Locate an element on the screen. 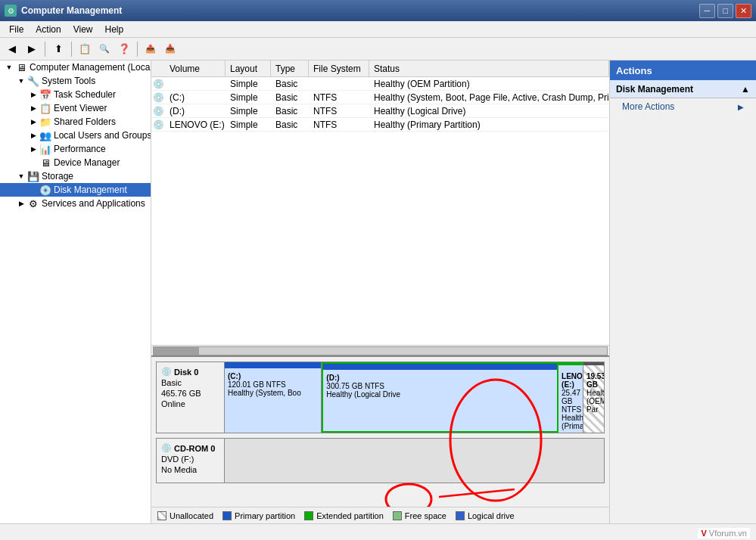 Image resolution: width=756 pixels, height=540 pixels. root-toggle: ▼ is located at coordinates (9, 67).